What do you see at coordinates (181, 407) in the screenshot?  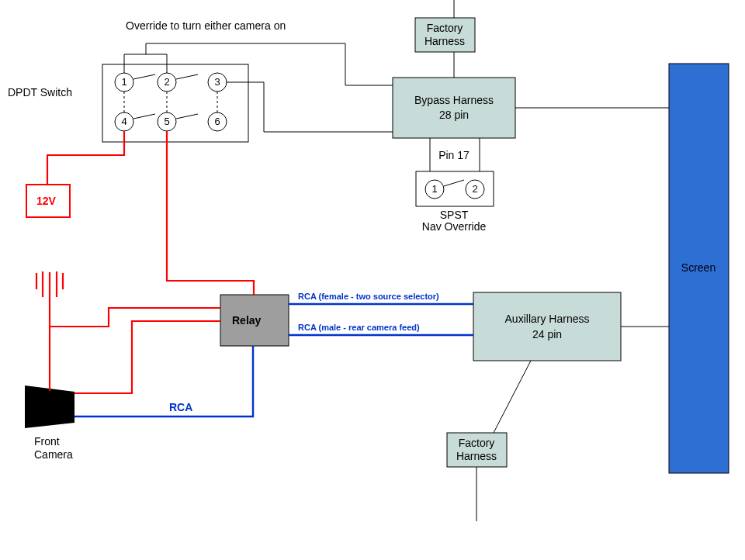 I see `rca-cam-label: RCA` at bounding box center [181, 407].